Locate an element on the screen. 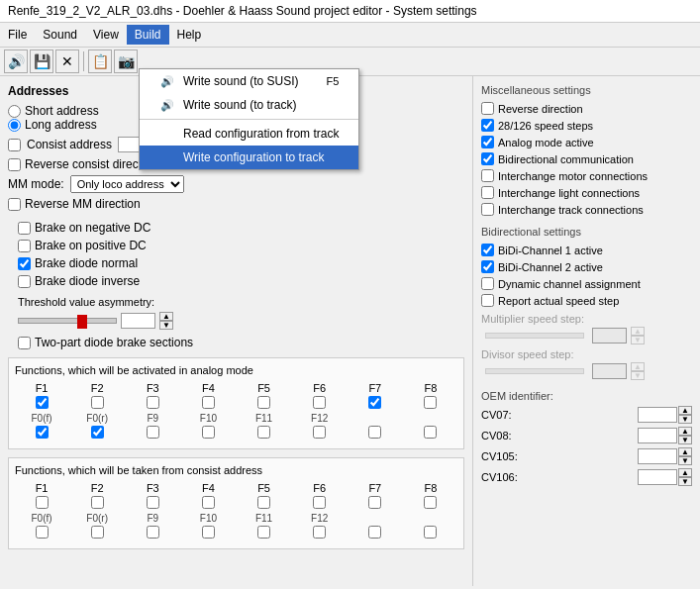  brake-diode-normal-checkbox is located at coordinates (24, 263).